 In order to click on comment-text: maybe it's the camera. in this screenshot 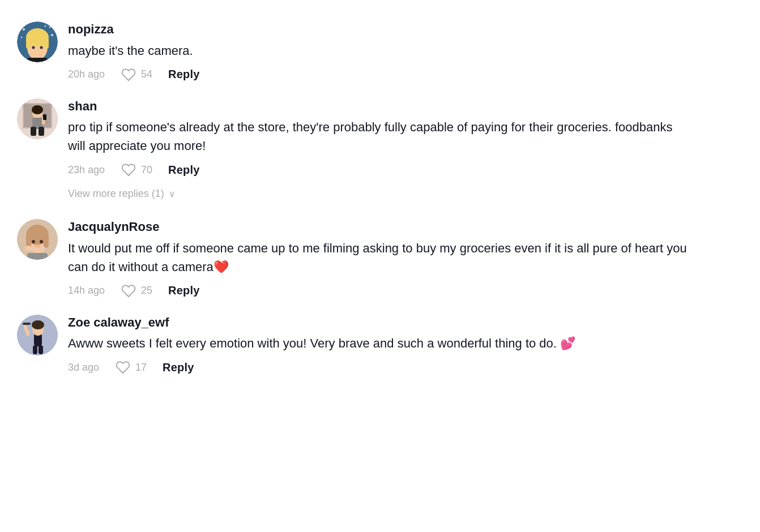, I will do `click(379, 51)`.